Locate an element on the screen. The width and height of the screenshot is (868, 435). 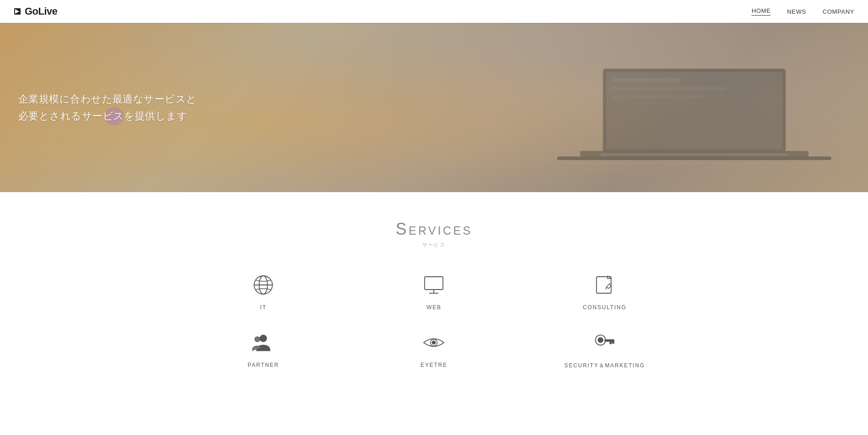
hero-laptop-image is located at coordinates (694, 124).